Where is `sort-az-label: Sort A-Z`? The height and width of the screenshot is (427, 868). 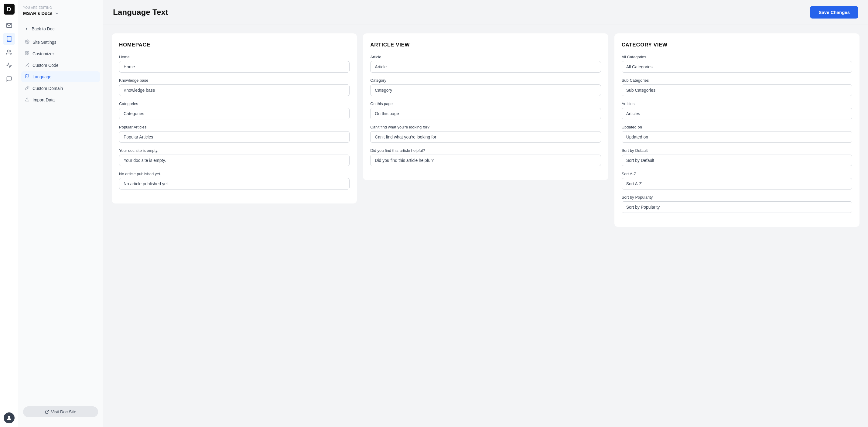 sort-az-label: Sort A-Z is located at coordinates (737, 174).